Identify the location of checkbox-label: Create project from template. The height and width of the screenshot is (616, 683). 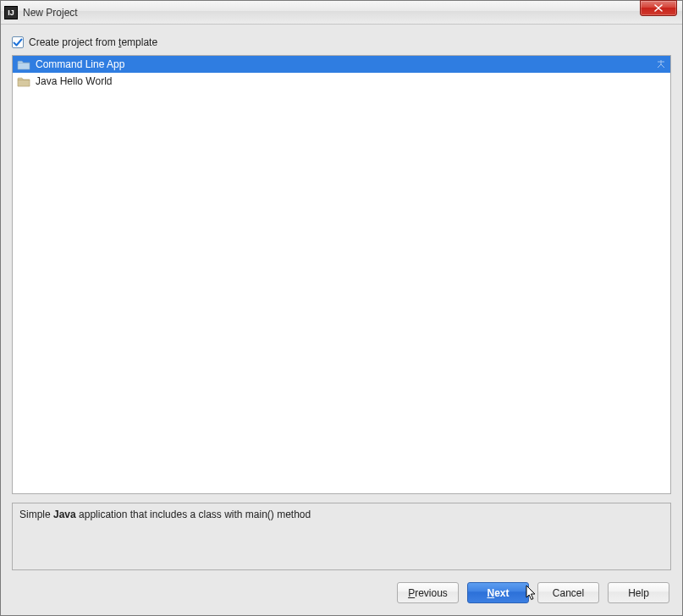
(93, 42).